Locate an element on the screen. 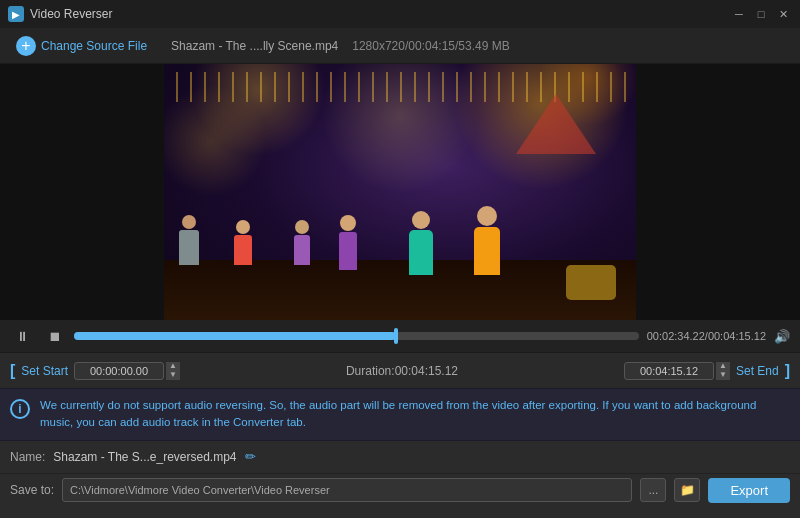  save-path-display: C:\Vidmore\Vidmore Video Converter\Video… is located at coordinates (347, 490).